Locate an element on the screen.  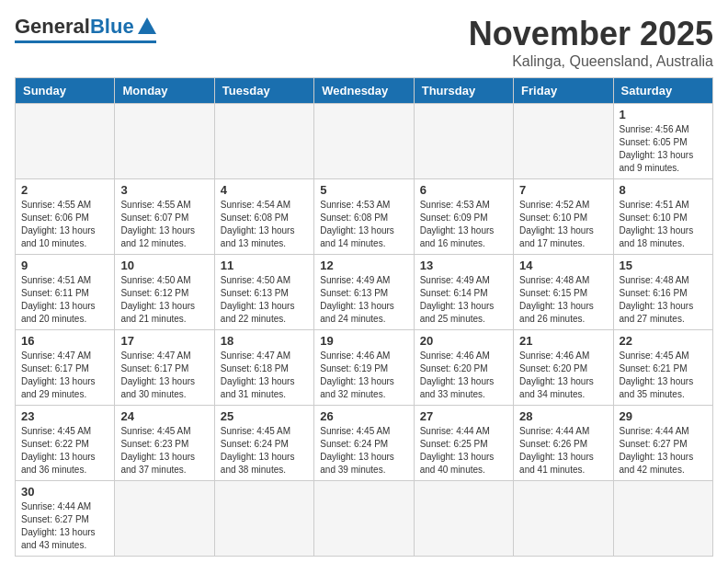
date-number: 11 is located at coordinates (265, 265).